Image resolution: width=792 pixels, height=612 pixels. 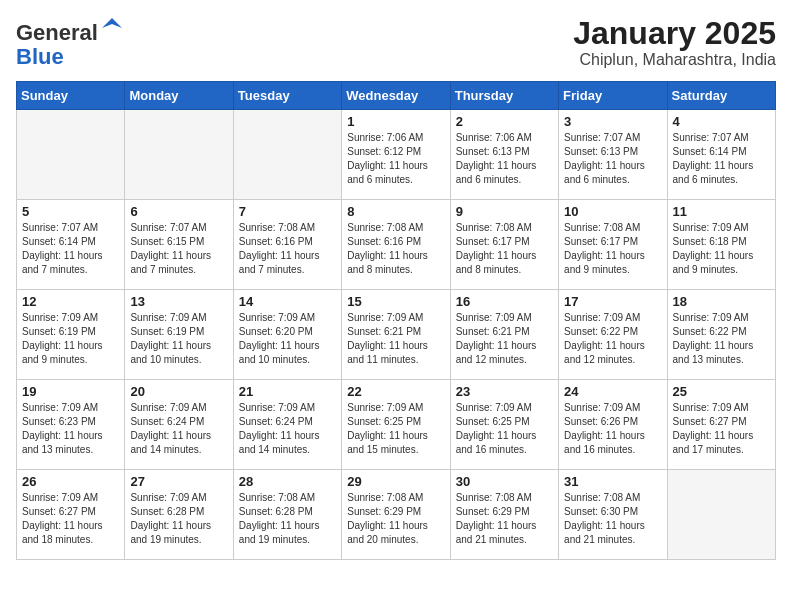 What do you see at coordinates (70, 482) in the screenshot?
I see `day-number: 26` at bounding box center [70, 482].